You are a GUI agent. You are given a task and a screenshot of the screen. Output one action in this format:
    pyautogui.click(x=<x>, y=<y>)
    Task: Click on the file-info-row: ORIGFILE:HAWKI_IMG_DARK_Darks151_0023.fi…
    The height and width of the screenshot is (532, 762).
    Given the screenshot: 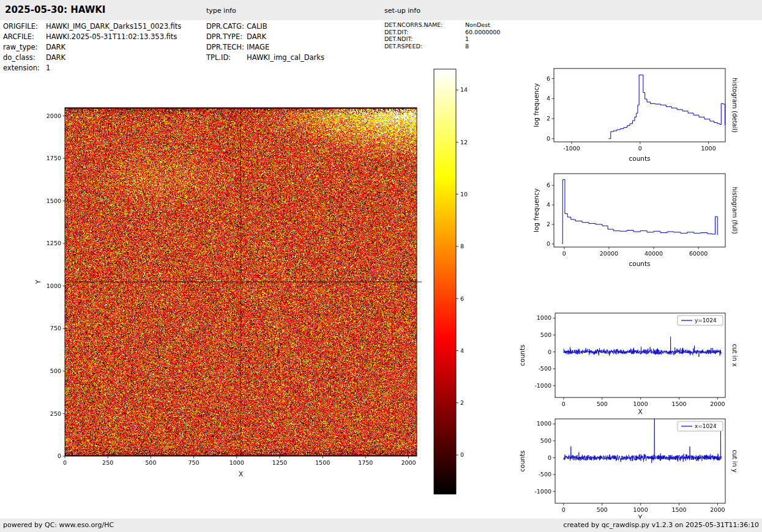 What is the action you would take?
    pyautogui.click(x=92, y=27)
    